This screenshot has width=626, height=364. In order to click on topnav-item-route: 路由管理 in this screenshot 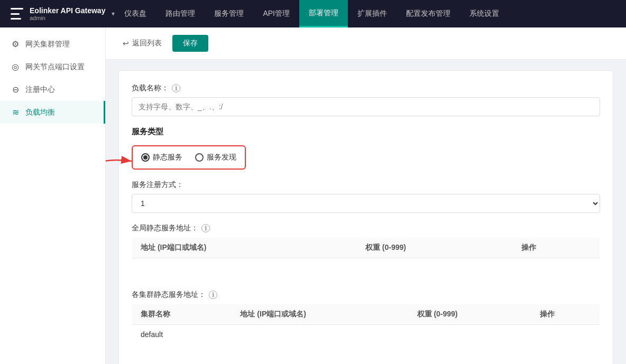, I will do `click(180, 14)`.